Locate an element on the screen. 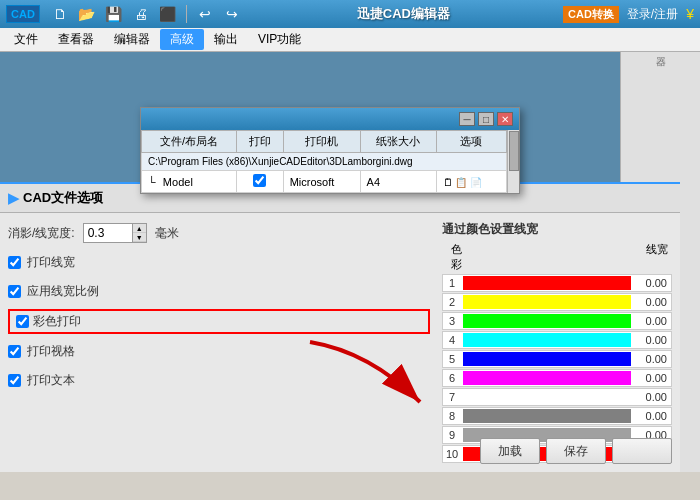  dialog-maximize-btn: □ is located at coordinates (486, 119).